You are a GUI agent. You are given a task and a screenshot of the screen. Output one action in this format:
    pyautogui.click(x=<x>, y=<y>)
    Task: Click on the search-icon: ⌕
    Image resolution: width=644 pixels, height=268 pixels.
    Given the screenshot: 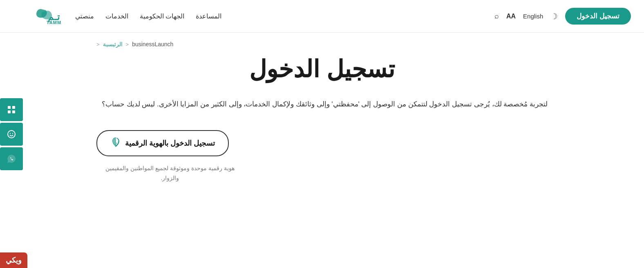 What is the action you would take?
    pyautogui.click(x=497, y=16)
    